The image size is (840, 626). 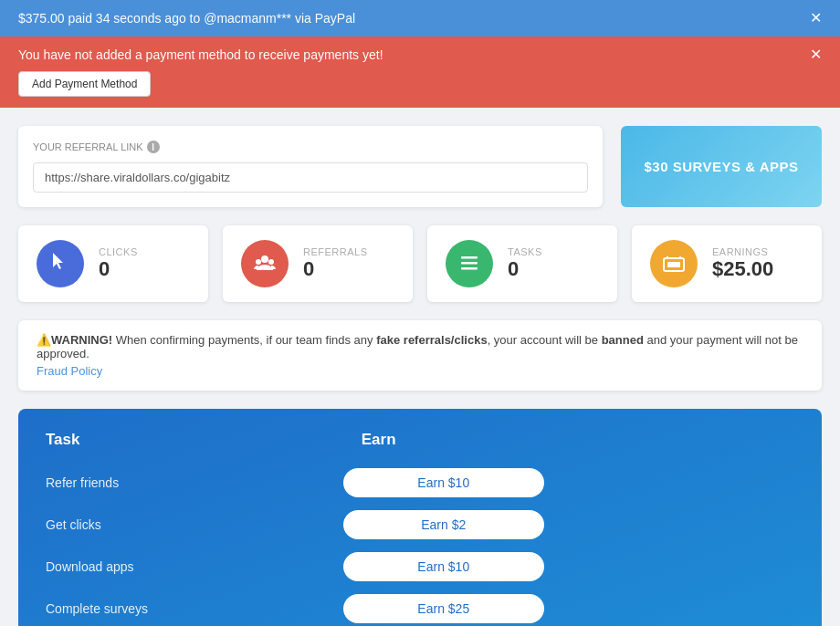 I want to click on warning-label: WARNING!, so click(x=82, y=339).